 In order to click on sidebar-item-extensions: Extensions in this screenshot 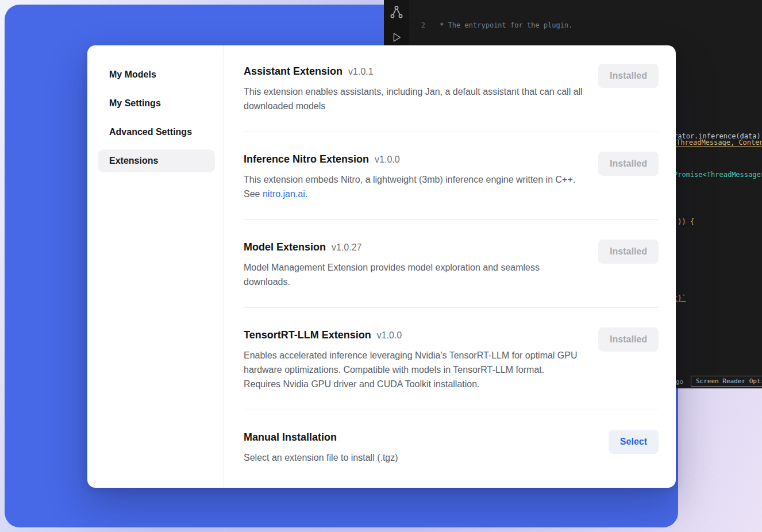, I will do `click(156, 161)`.